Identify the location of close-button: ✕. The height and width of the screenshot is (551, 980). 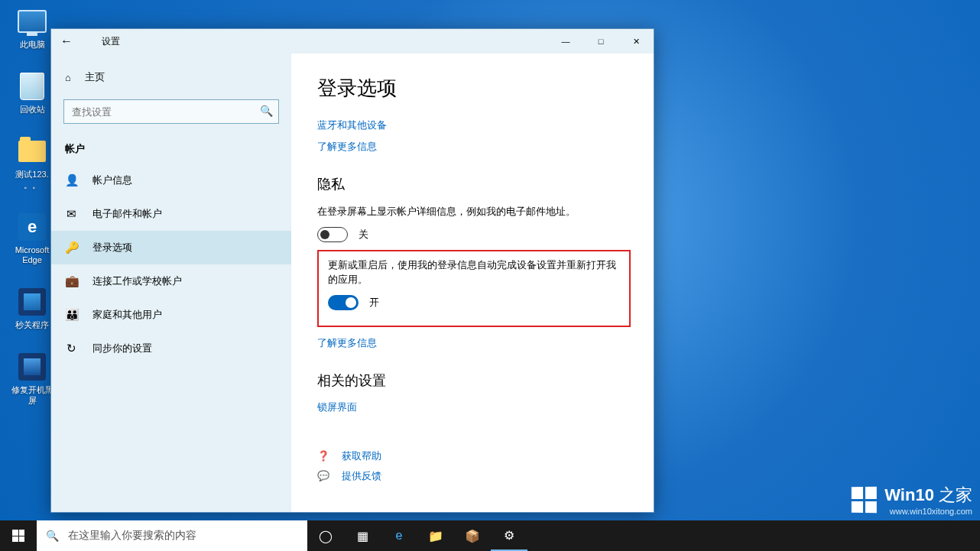
(636, 41).